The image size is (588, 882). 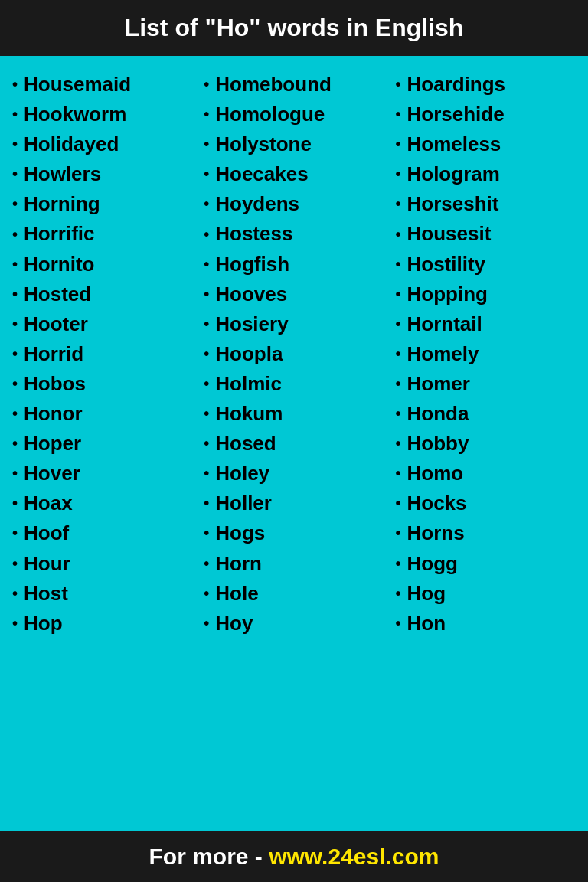 I want to click on list-item: •Hokum, so click(x=294, y=413).